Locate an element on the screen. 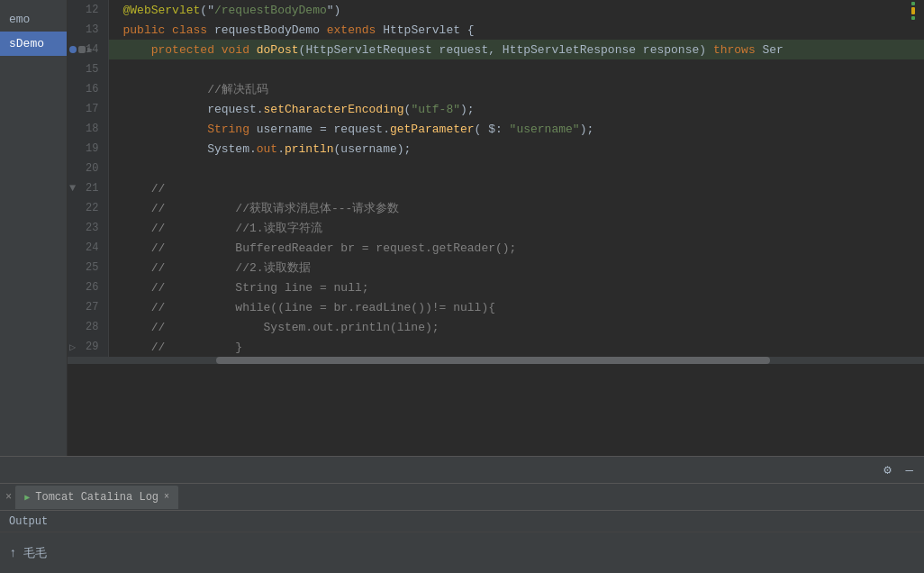 Image resolution: width=924 pixels, height=573 pixels. line-number: ▼ 21 is located at coordinates (88, 188).